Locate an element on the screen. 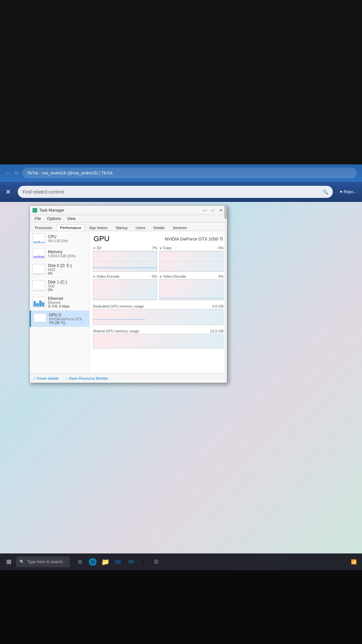  tm-footer: ○ Fewer details ○ Open Resource Monitor is located at coordinates (128, 378).